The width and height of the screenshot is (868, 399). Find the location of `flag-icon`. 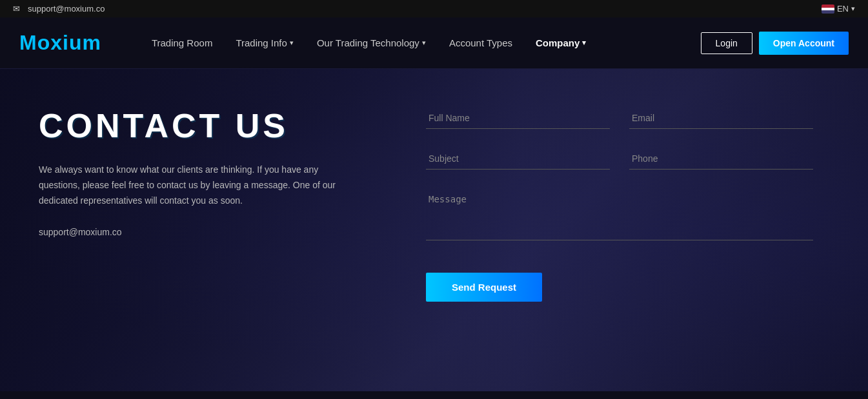

flag-icon is located at coordinates (828, 9).